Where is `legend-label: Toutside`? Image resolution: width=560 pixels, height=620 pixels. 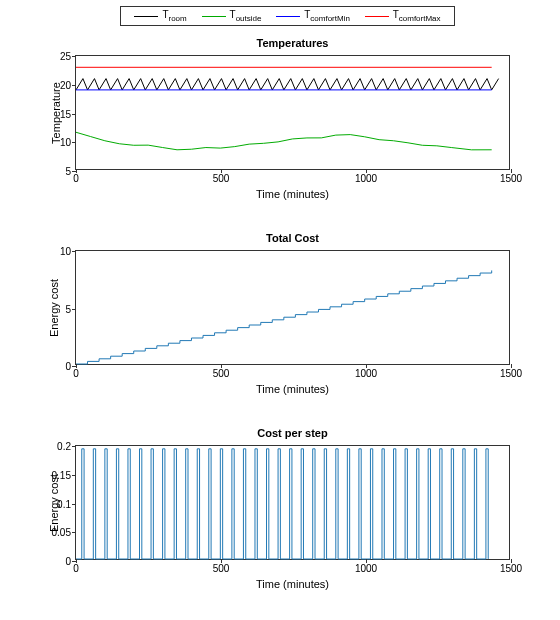
legend-label: Toutside is located at coordinates (246, 16).